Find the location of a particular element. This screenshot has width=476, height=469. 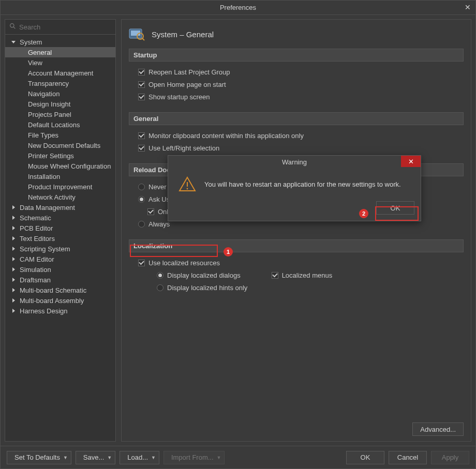

tree-item: Installation is located at coordinates (60, 176).